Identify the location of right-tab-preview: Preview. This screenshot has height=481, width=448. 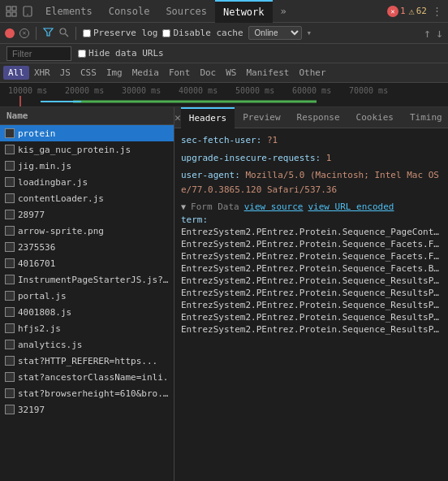
(261, 118).